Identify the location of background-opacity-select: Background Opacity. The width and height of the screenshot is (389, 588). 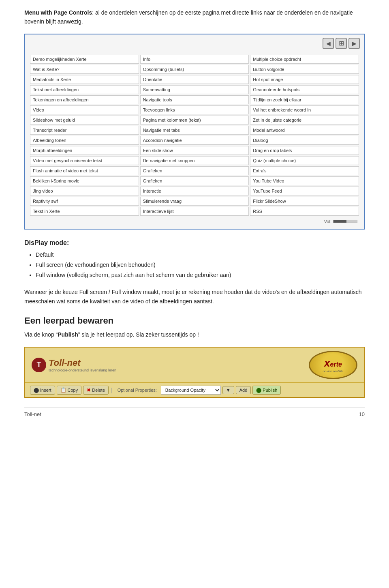
(191, 390).